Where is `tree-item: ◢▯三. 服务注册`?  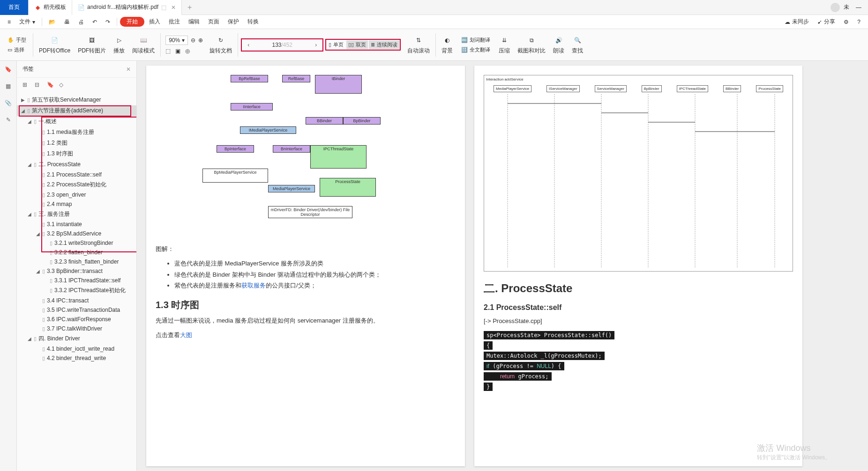 tree-item: ◢▯三. 服务注册 is located at coordinates (77, 214).